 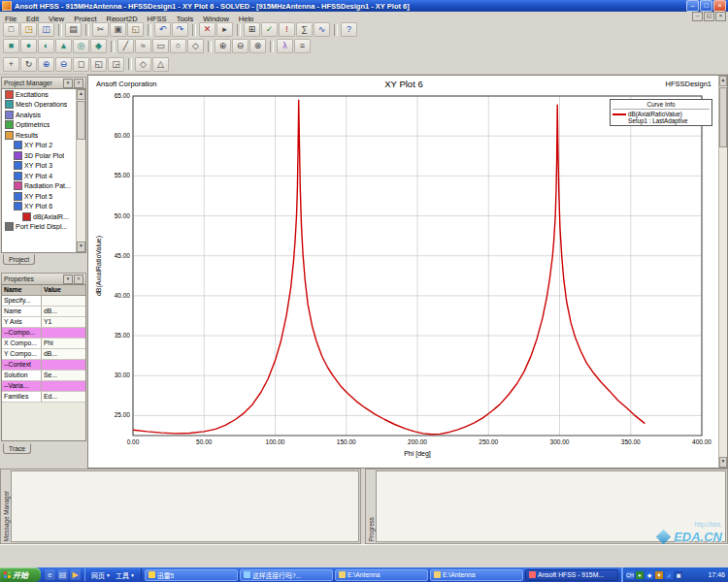 What do you see at coordinates (29, 29) in the screenshot?
I see `open-icon: ◳` at bounding box center [29, 29].